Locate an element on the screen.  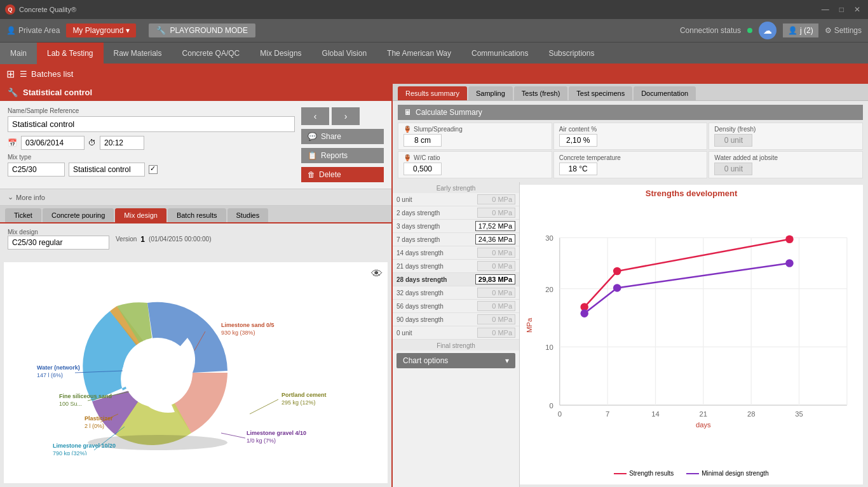
tab-ticket: Ticket is located at coordinates (23, 215).